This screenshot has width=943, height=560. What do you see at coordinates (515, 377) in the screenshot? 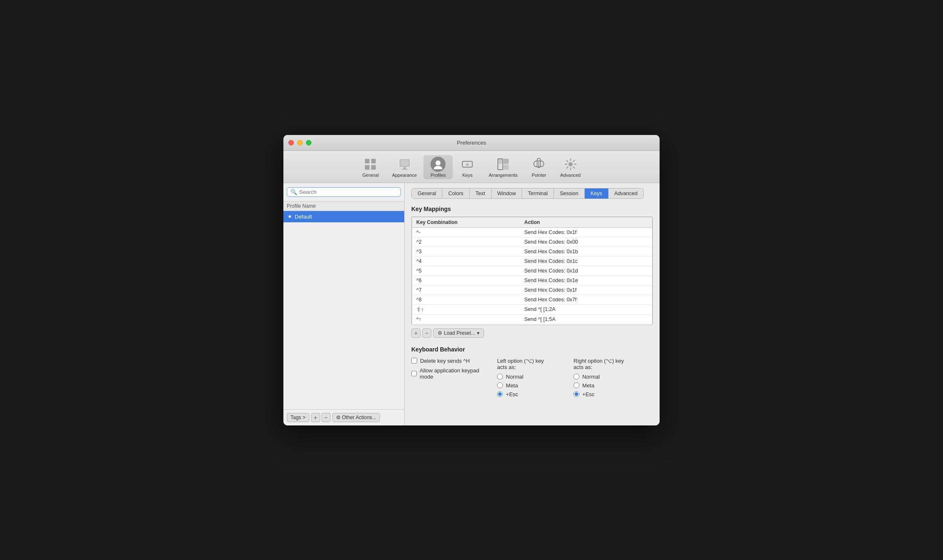
I see `left-normal-label: Normal` at bounding box center [515, 377].